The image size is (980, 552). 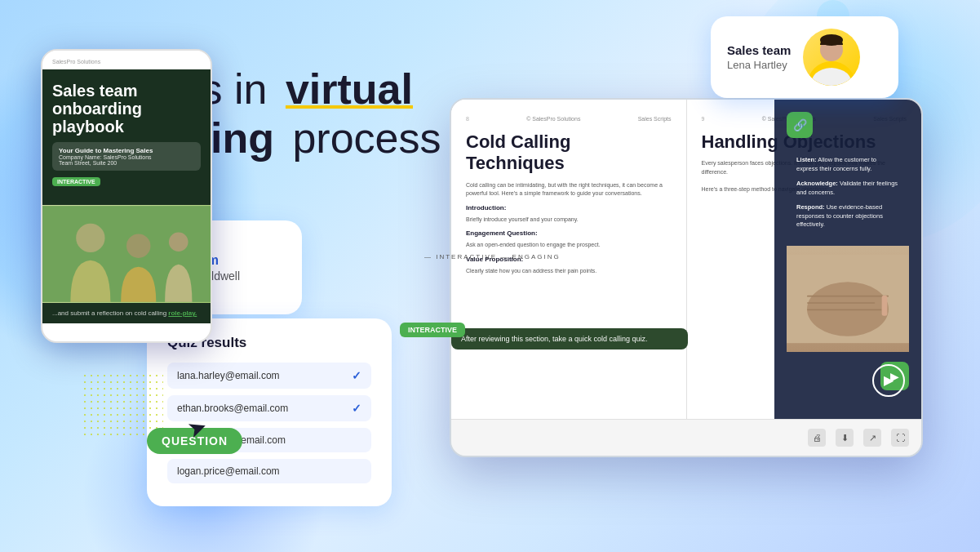 I want to click on quiz-email-row-1: lana.harley@email.com ✓, so click(x=269, y=376).